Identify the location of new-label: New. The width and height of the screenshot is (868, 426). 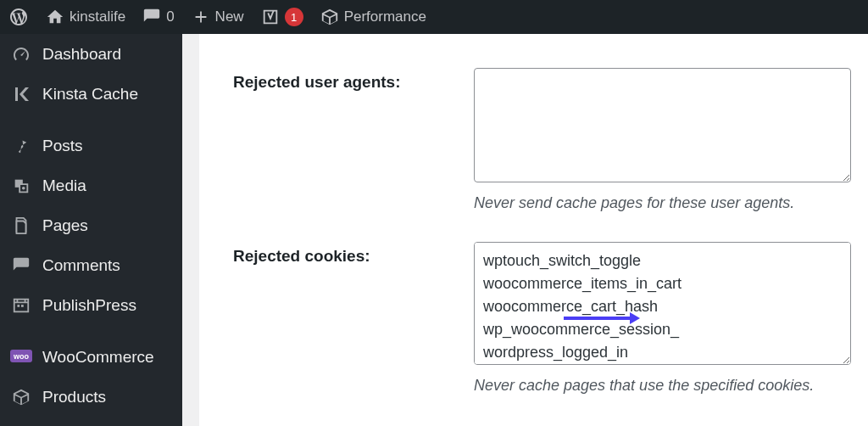
(230, 17).